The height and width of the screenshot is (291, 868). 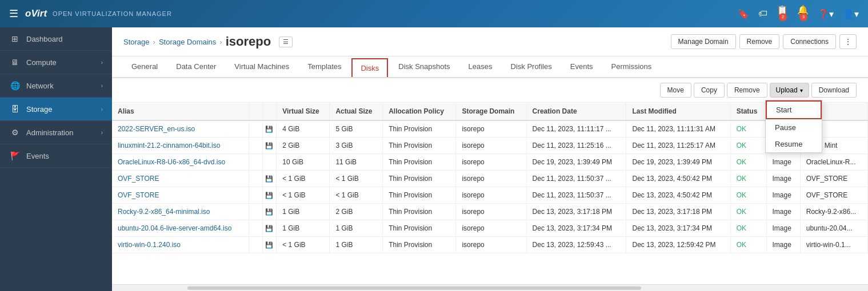 What do you see at coordinates (576, 146) in the screenshot?
I see `cell-creation-date: Dec 11, 2023, 11:25:16 ...` at bounding box center [576, 146].